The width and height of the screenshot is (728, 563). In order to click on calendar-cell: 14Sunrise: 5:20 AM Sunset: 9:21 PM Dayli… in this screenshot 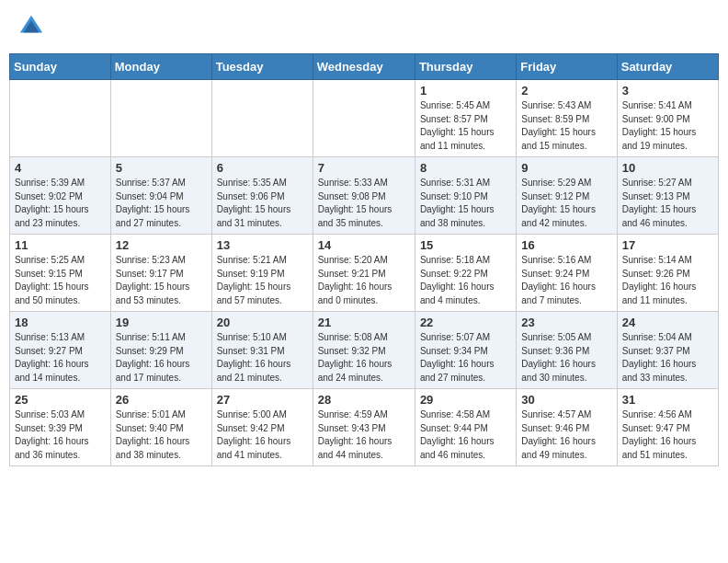, I will do `click(364, 273)`.